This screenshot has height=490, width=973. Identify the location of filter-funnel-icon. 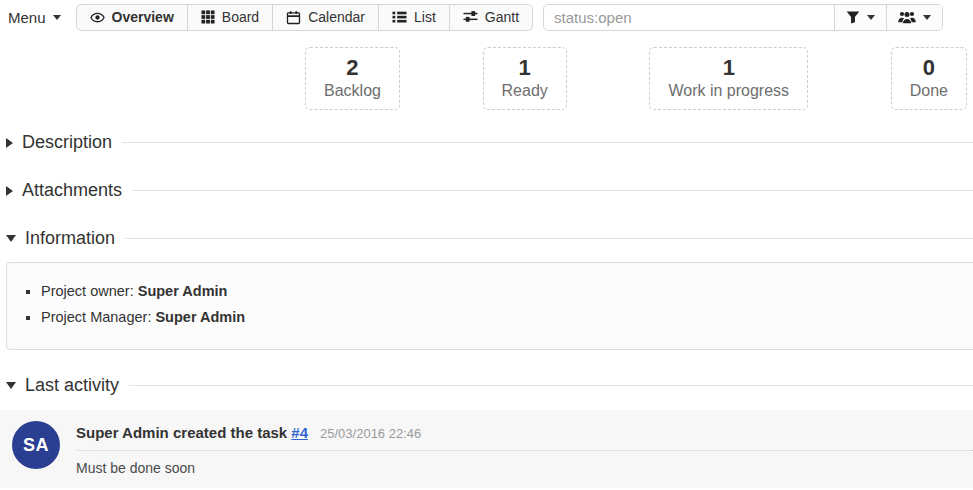
(853, 17).